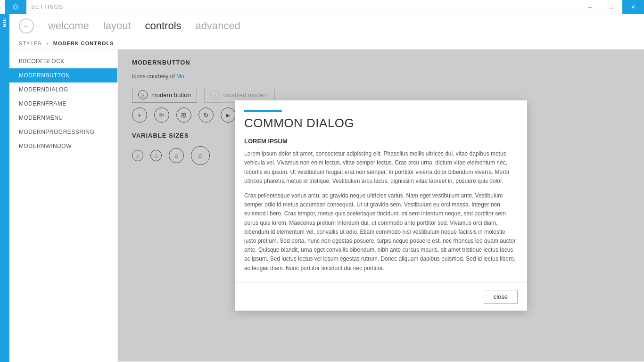 This screenshot has width=644, height=362. What do you see at coordinates (63, 61) in the screenshot?
I see `sidebar-item-bbcodeblock: BBCODEBLOCK` at bounding box center [63, 61].